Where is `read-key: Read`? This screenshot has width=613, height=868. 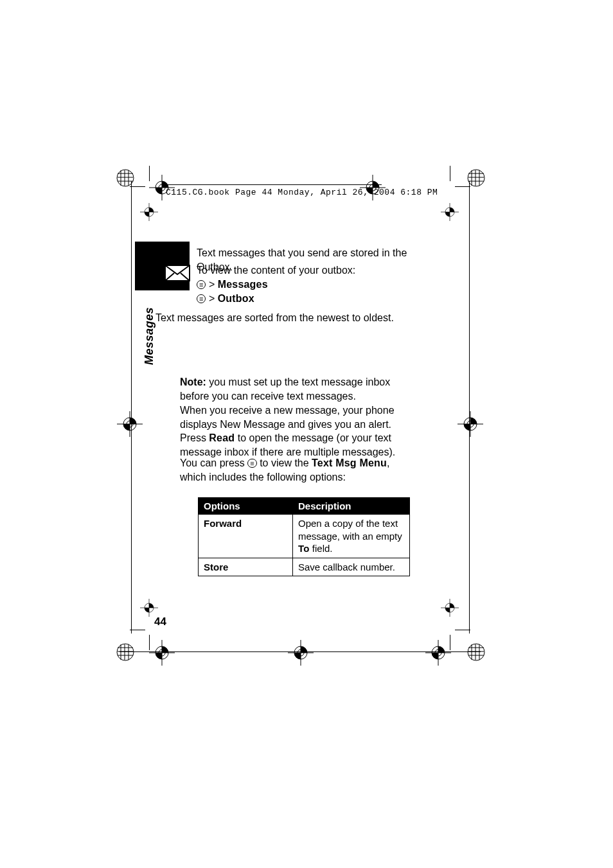
read-key: Read is located at coordinates (222, 438).